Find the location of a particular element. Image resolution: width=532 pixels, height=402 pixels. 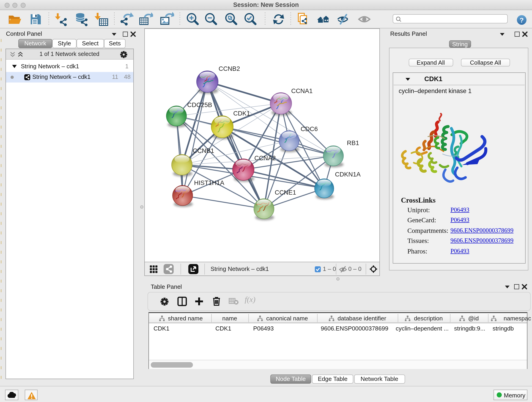

svg-text: CCNB1 is located at coordinates (203, 151).